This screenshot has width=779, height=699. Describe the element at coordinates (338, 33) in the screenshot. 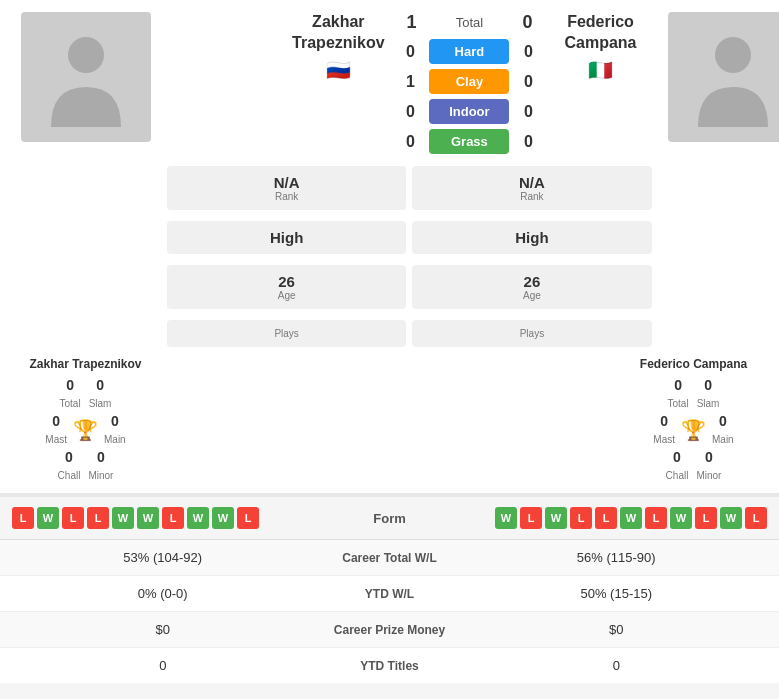

I see `left-player-title: Zakhar Trapeznikov` at that location.